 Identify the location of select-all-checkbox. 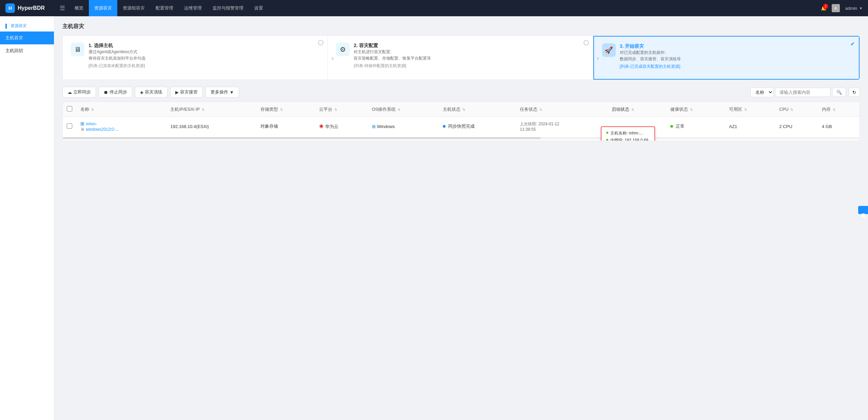
(70, 109).